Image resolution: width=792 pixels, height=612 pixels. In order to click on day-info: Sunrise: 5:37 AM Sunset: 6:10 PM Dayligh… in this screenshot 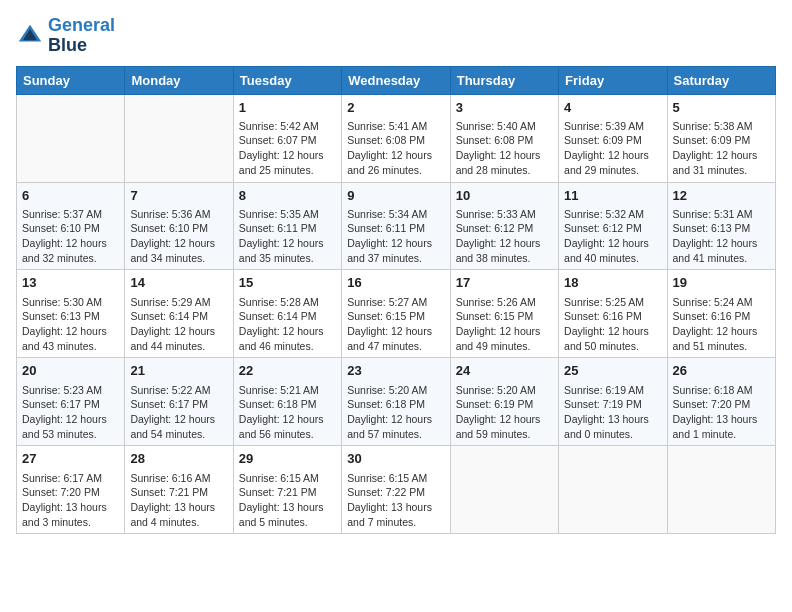, I will do `click(70, 236)`.